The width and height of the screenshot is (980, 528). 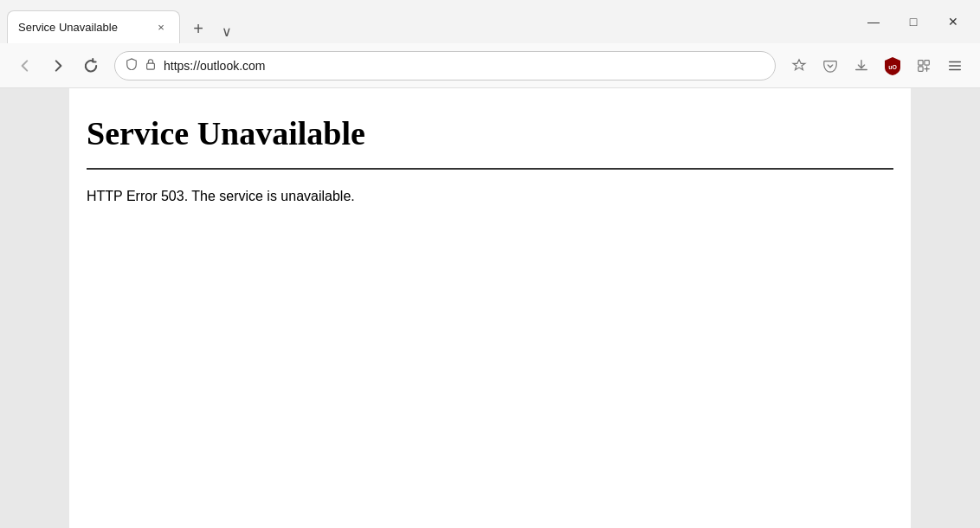 I want to click on menu-button, so click(x=955, y=66).